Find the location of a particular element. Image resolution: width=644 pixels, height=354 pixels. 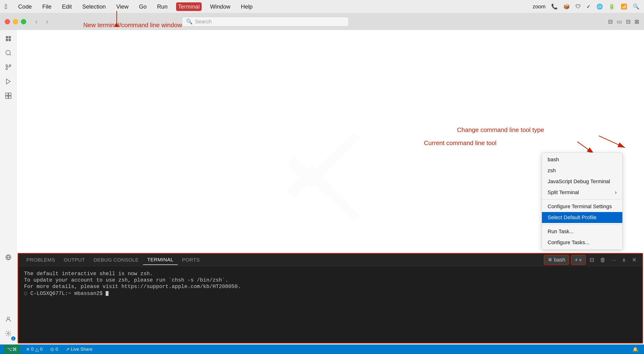

new-terminal-annotation-text: New terminal/command line window is located at coordinates (132, 25).